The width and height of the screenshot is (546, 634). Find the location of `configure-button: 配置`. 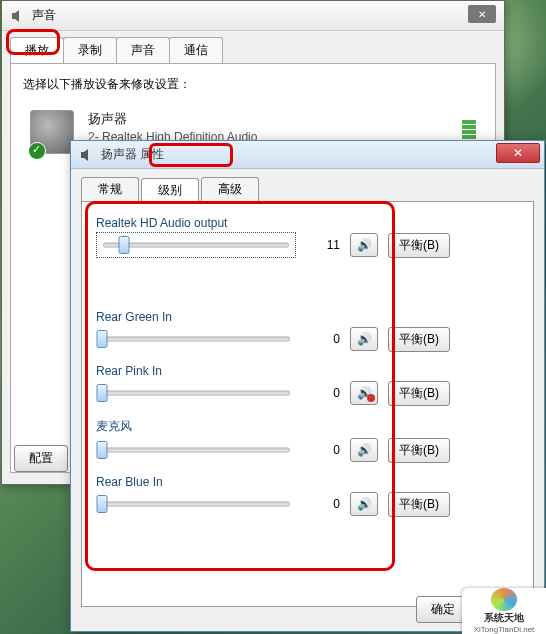

configure-button: 配置 is located at coordinates (41, 458).